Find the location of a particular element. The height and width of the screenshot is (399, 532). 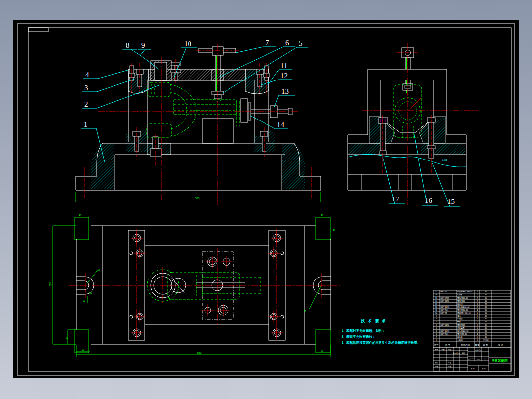

bom-row-cell: 螺钉 M10×35 is located at coordinates (463, 310).